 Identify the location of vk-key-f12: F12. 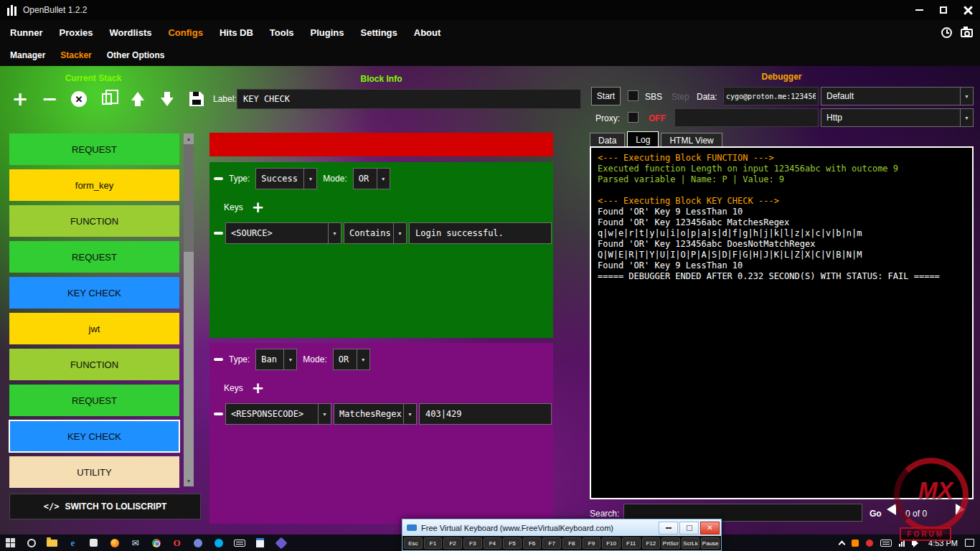
(651, 543).